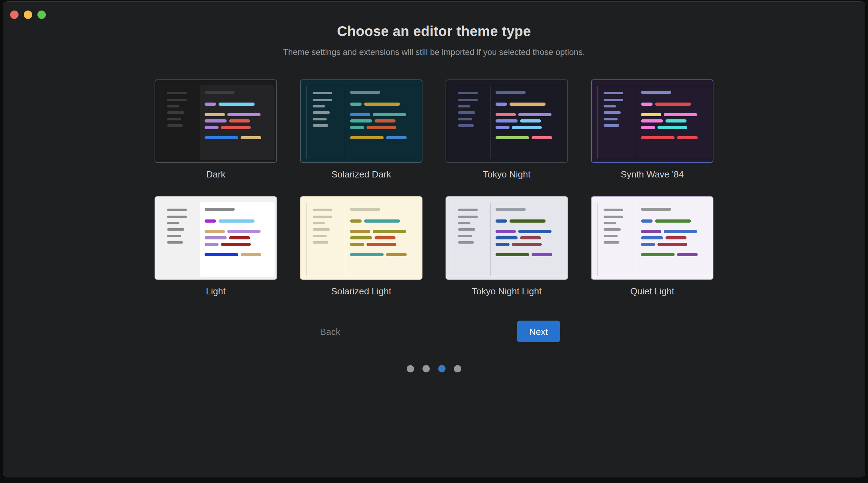  I want to click on sidebar-divider, so click(490, 122).